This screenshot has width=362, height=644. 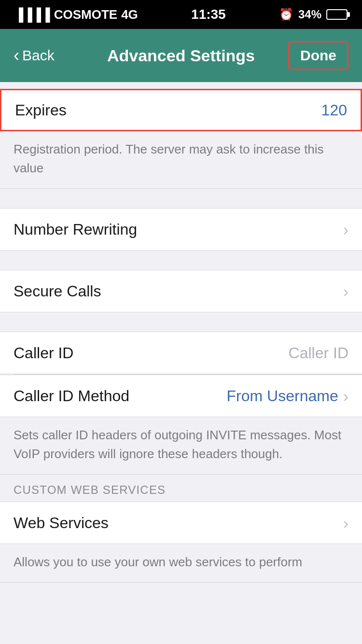 What do you see at coordinates (181, 353) in the screenshot?
I see `caller-id-row: Caller ID Caller ID` at bounding box center [181, 353].